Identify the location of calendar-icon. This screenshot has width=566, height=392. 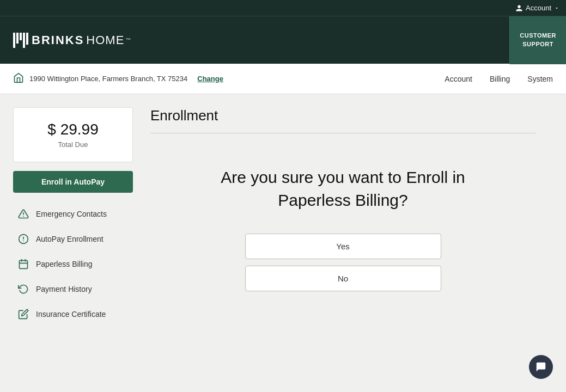
(23, 264).